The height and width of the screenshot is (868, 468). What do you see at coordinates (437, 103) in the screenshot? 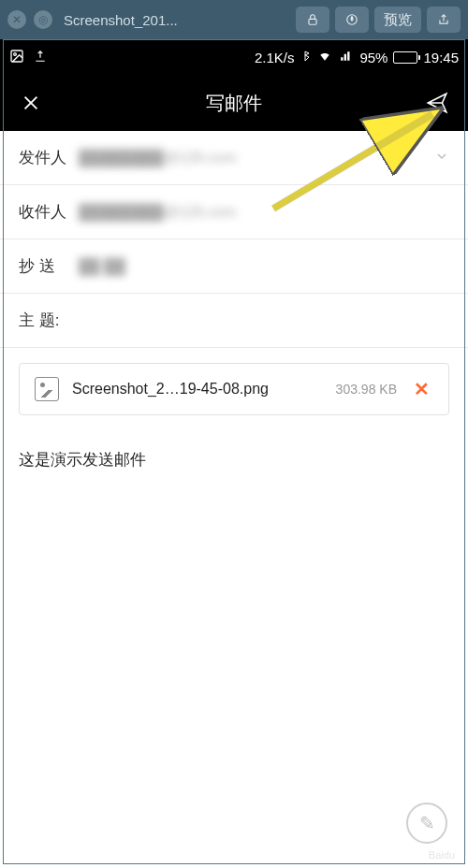
I see `send-button` at bounding box center [437, 103].